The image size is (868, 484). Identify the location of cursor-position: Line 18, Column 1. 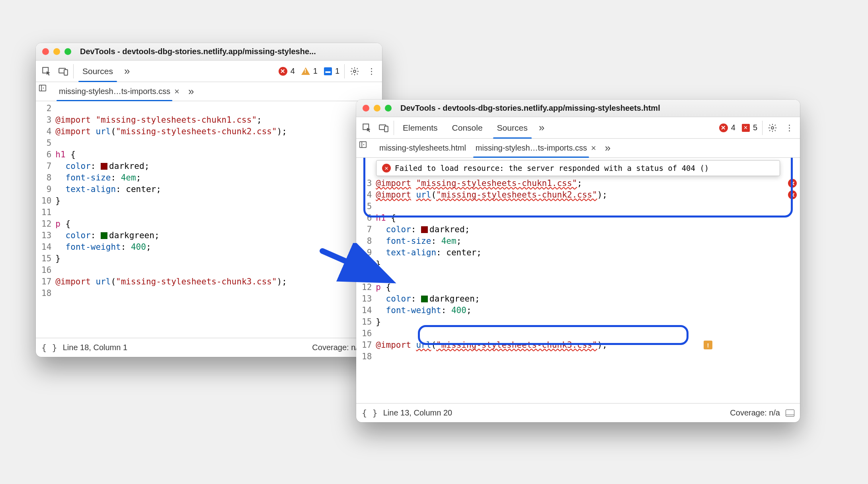
(95, 347).